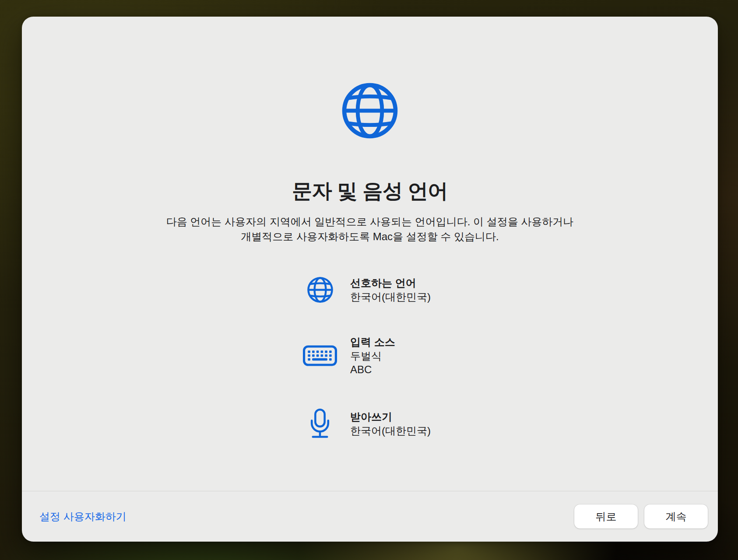 Image resolution: width=738 pixels, height=560 pixels. Describe the element at coordinates (370, 237) in the screenshot. I see `page-description-line-2: 개별적으로 사용자화하도록 Mac을 설정할 수 있습니다.` at that location.